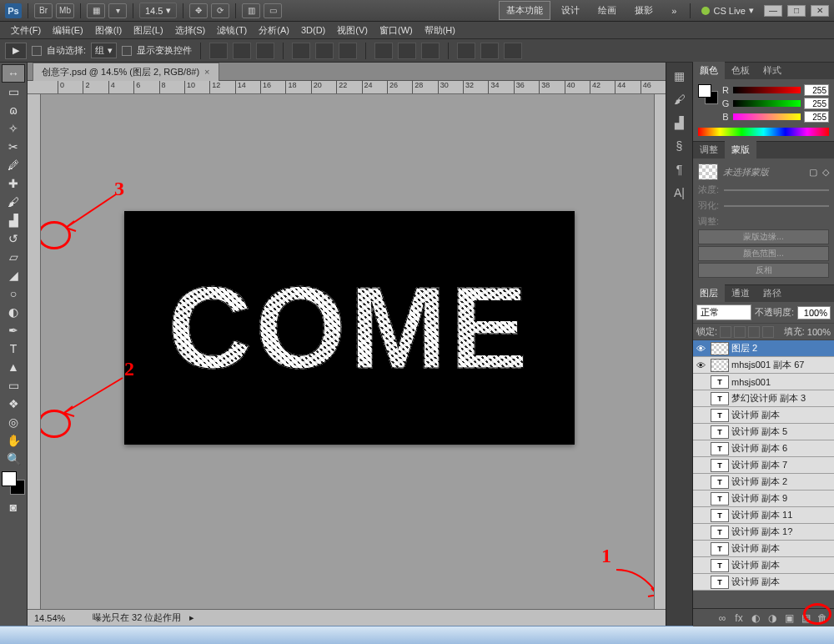 This screenshot has width=834, height=644. What do you see at coordinates (741, 294) in the screenshot?
I see `tab-channels: 通道` at bounding box center [741, 294].